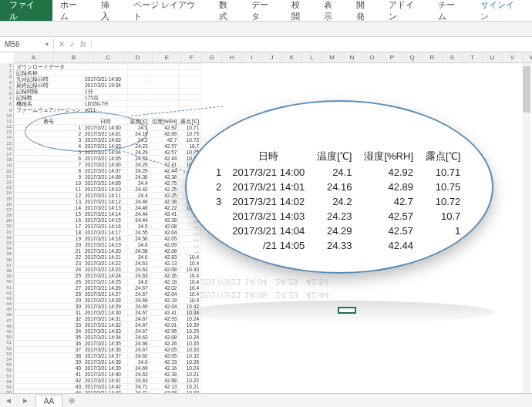  Describe the element at coordinates (72, 45) in the screenshot. I see `enter-icon: ✓` at that location.